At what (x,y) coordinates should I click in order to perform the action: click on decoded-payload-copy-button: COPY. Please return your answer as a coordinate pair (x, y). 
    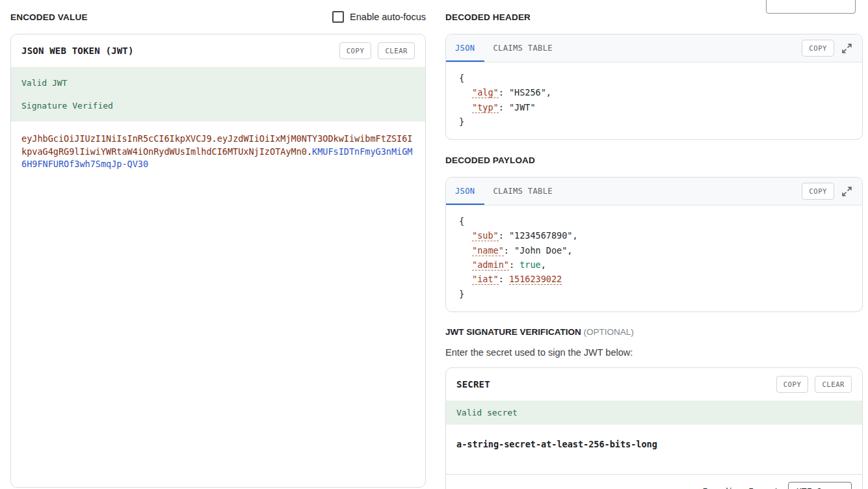
    Looking at the image, I should click on (818, 191).